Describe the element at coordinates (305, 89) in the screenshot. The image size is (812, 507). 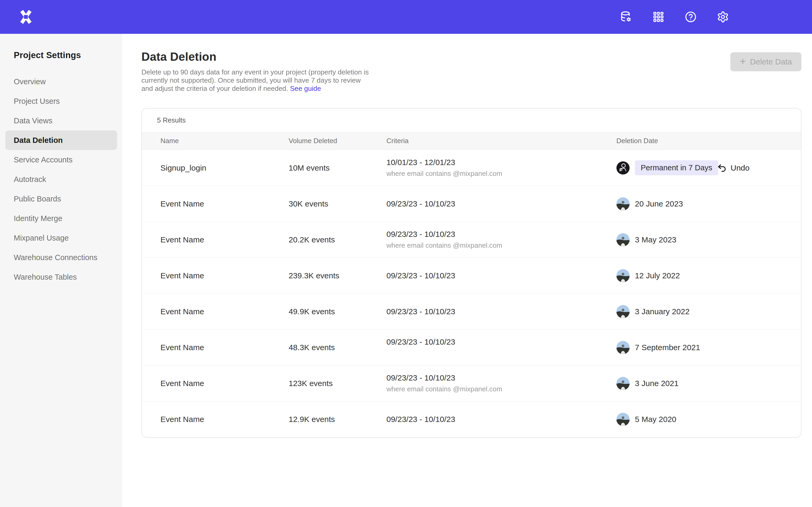
I see `see-guide-link: See guide` at that location.